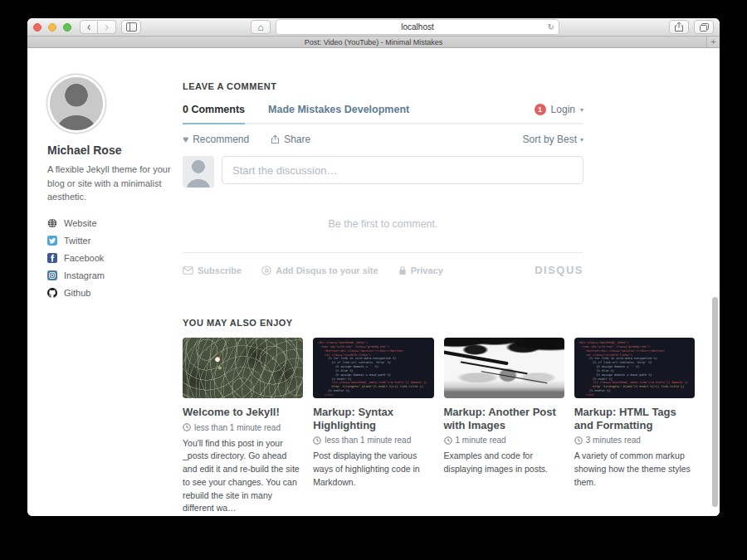  Describe the element at coordinates (85, 275) in the screenshot. I see `link-label: Instagram` at that location.